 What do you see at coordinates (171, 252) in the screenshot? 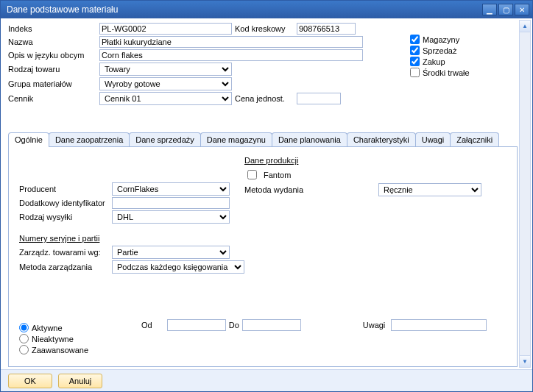
I see `zarzadz-select: Partie` at bounding box center [171, 252].